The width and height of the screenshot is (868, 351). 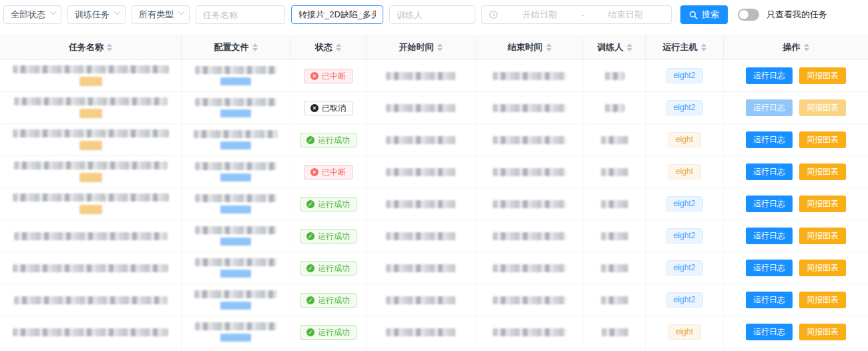 I want to click on status-label: 已中断, so click(x=334, y=172).